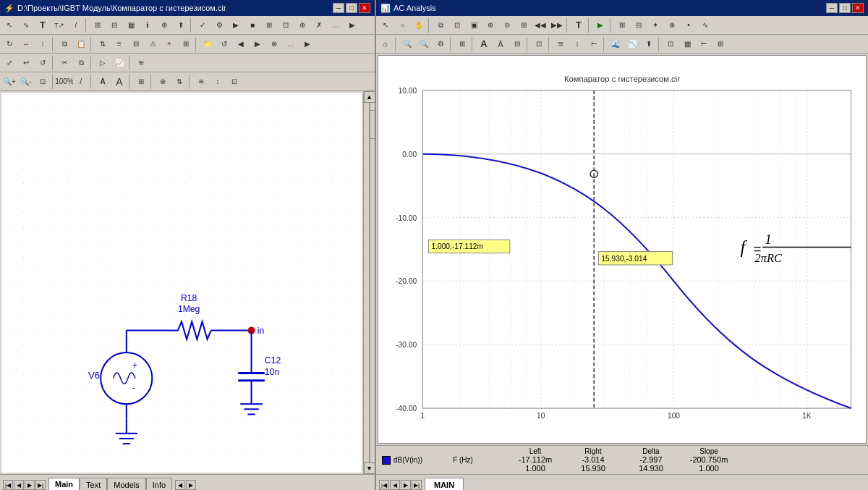 This screenshot has height=490, width=868. I want to click on zoom-in-tool: 🔍+, so click(9, 82).